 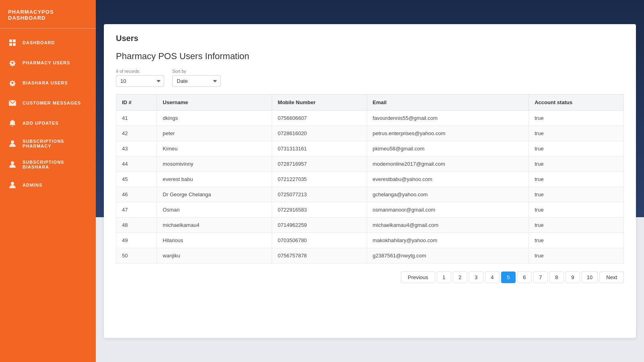 What do you see at coordinates (196, 71) in the screenshot?
I see `sortby-label: Sort by` at bounding box center [196, 71].